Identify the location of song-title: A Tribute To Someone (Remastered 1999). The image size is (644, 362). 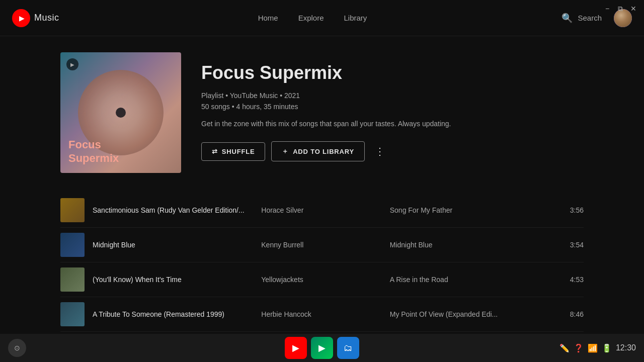
(177, 314).